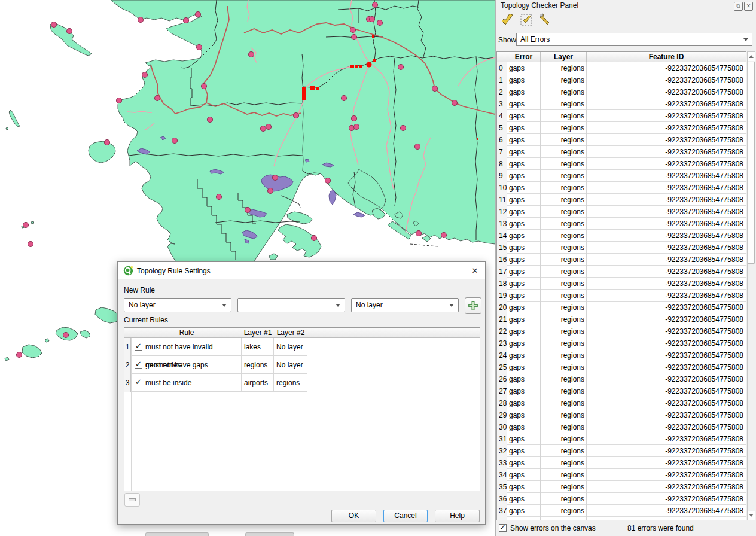 The height and width of the screenshot is (536, 756). Describe the element at coordinates (524, 57) in the screenshot. I see `column-header-error: Error` at that location.